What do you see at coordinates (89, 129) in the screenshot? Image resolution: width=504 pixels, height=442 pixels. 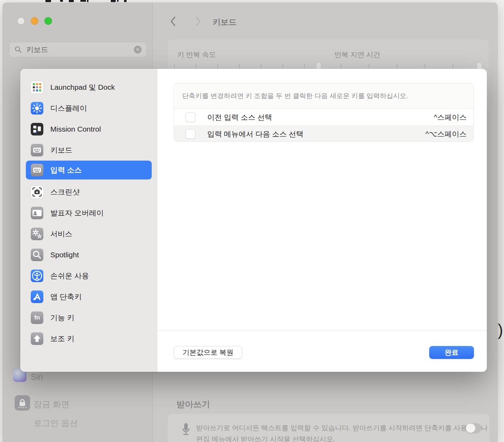 I see `sidebar-item-mission-control: Mission Control` at bounding box center [89, 129].